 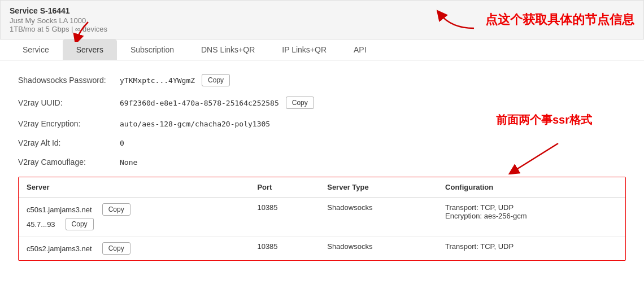 I want to click on type-cell-2: Shadowsocks, so click(x=378, y=248).